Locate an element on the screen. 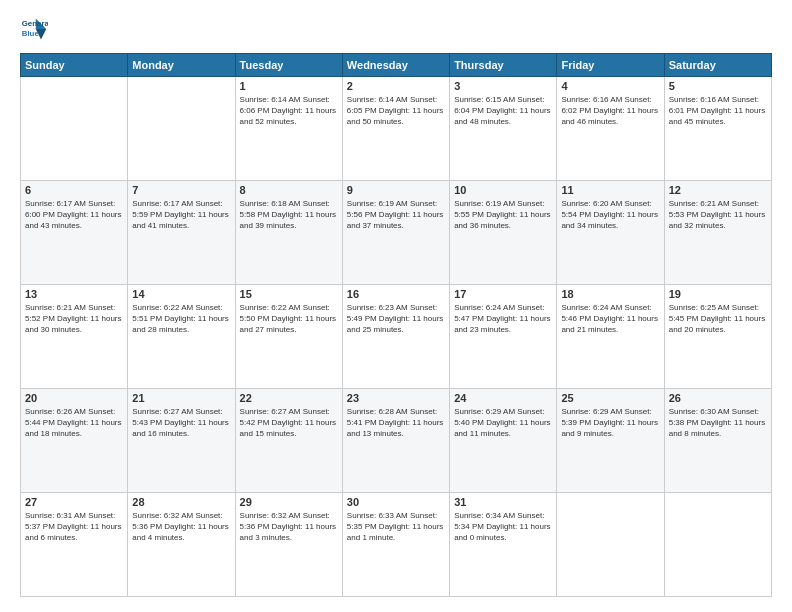 This screenshot has width=792, height=612. calendar-cell: 11Sunrise: 6:20 AM Sunset: 5:54 PM Dayli… is located at coordinates (610, 233).